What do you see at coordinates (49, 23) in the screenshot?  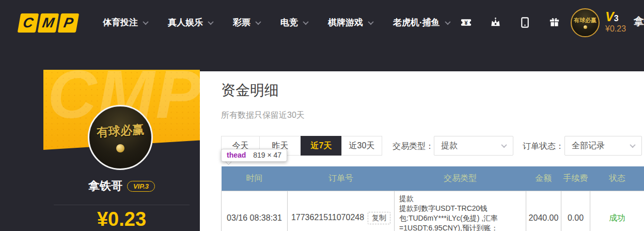 I see `brand-logo: C M P` at bounding box center [49, 23].